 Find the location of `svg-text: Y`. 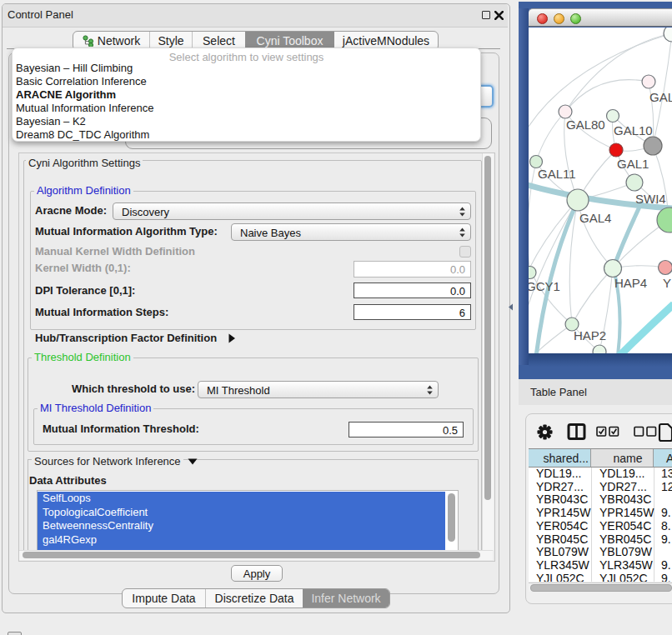

svg-text: Y is located at coordinates (667, 283).